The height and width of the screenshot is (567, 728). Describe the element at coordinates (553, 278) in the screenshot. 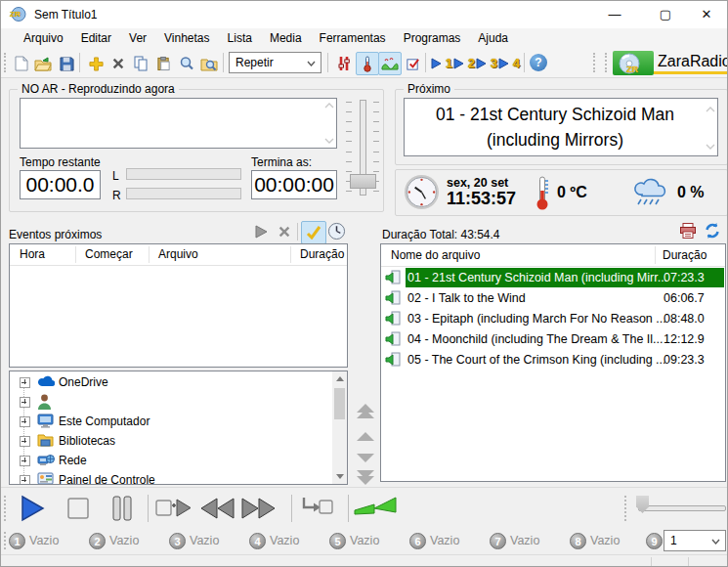

I see `playlist-row: 01 - 21st Century Schizoid Man (includin…` at that location.